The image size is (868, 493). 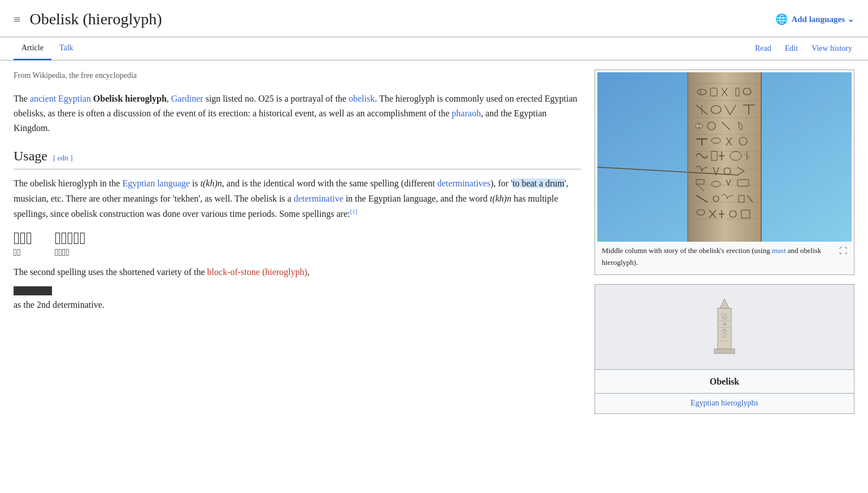 I want to click on add-languages-button: Add languages ⌄, so click(x=823, y=19).